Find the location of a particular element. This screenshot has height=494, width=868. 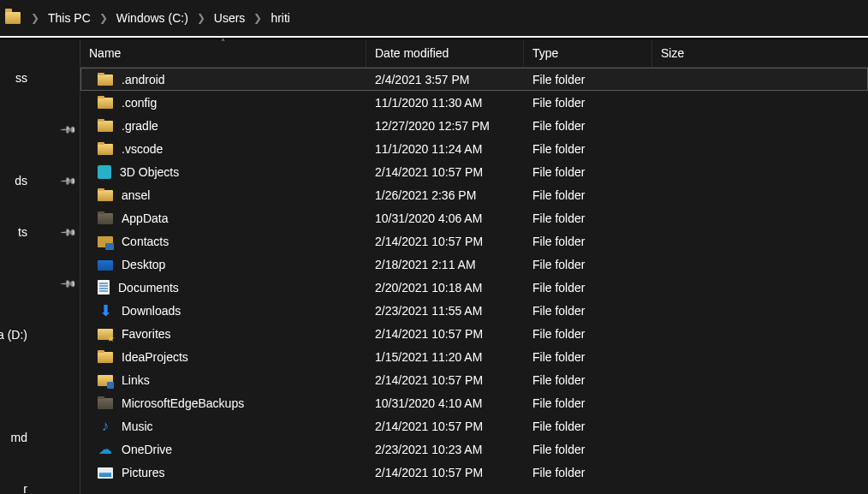

file-name: .android is located at coordinates (144, 80).